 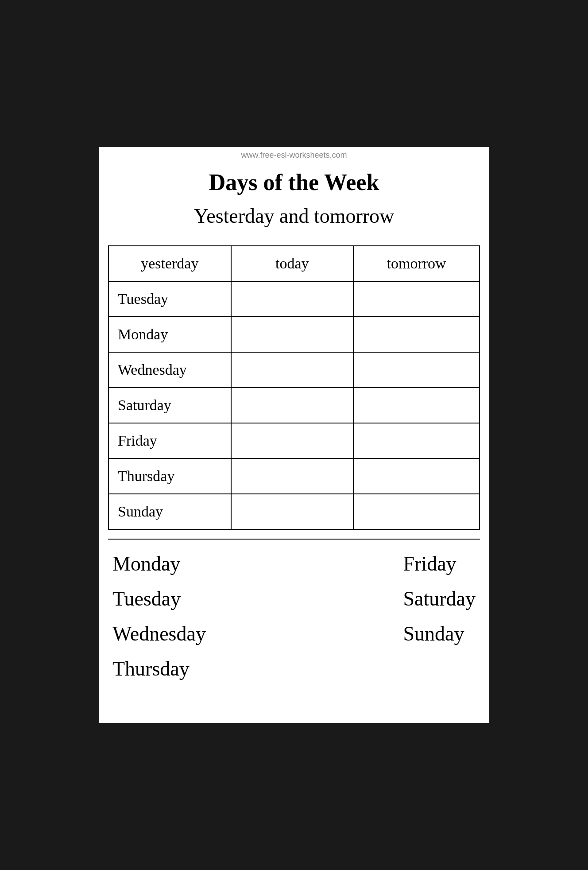 I want to click on title-section: Days of the Week Yesterday and tomorrow, so click(x=294, y=201).